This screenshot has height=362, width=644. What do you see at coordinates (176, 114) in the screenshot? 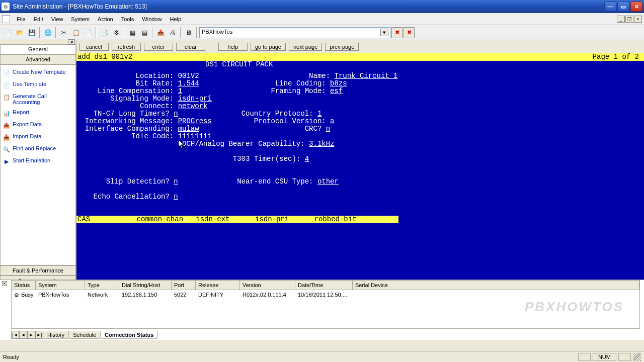
I see `field-tnc7: n` at bounding box center [176, 114].